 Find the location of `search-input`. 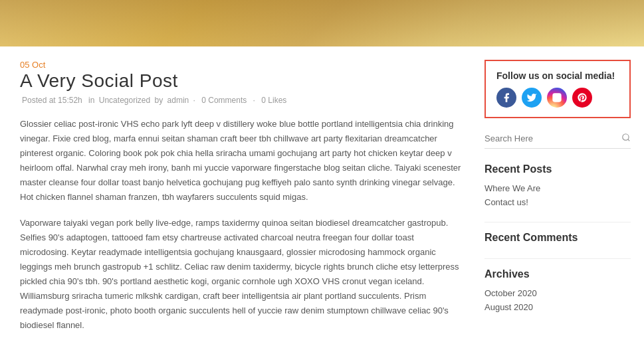

search-input is located at coordinates (553, 138).